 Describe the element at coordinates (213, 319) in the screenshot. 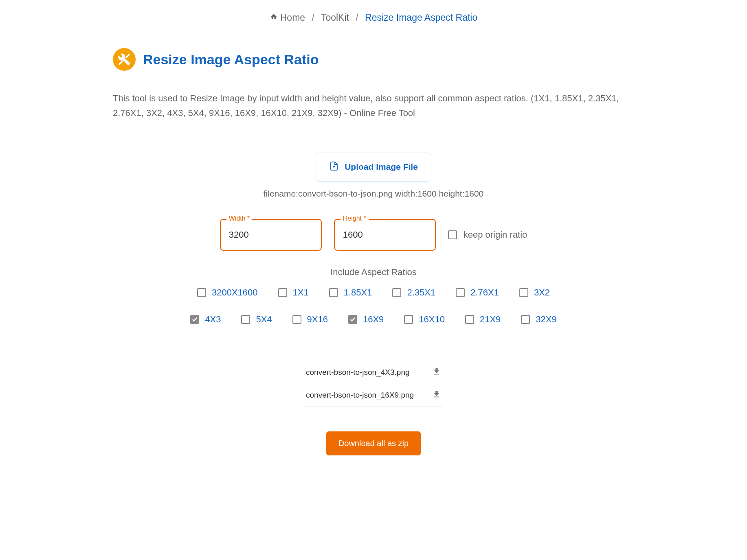

I see `ratio-label: 4X3` at that location.